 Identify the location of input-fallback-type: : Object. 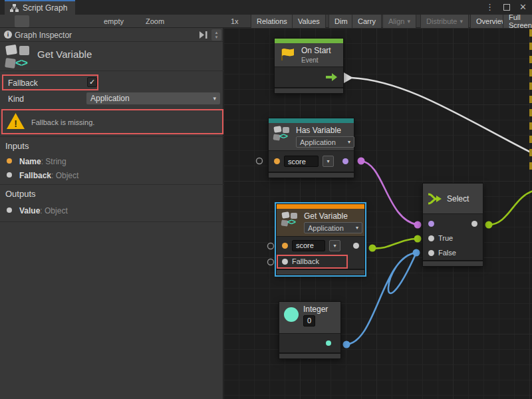
(65, 176).